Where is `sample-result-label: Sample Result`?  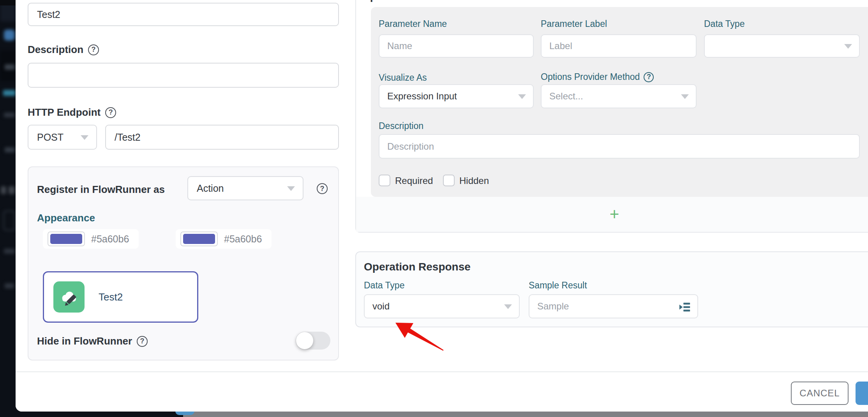
sample-result-label: Sample Result is located at coordinates (558, 285).